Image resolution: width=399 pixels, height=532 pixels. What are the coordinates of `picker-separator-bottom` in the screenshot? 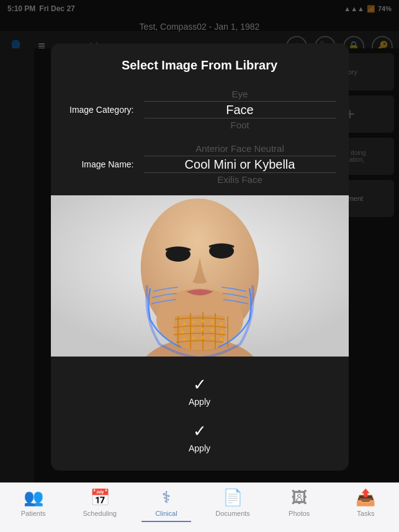 It's located at (240, 118).